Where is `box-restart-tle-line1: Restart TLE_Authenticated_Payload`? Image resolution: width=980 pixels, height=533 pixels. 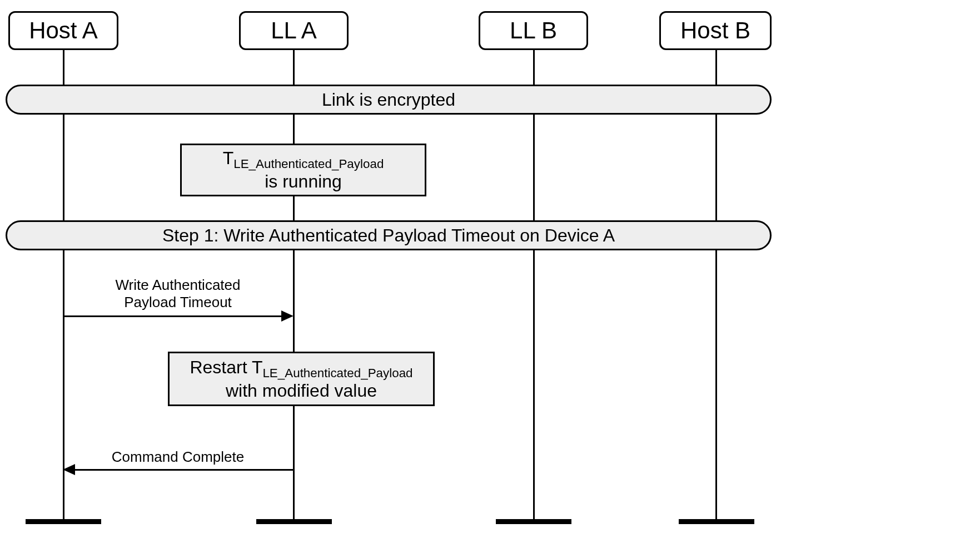
box-restart-tle-line1: Restart TLE_Authenticated_Payload is located at coordinates (301, 369).